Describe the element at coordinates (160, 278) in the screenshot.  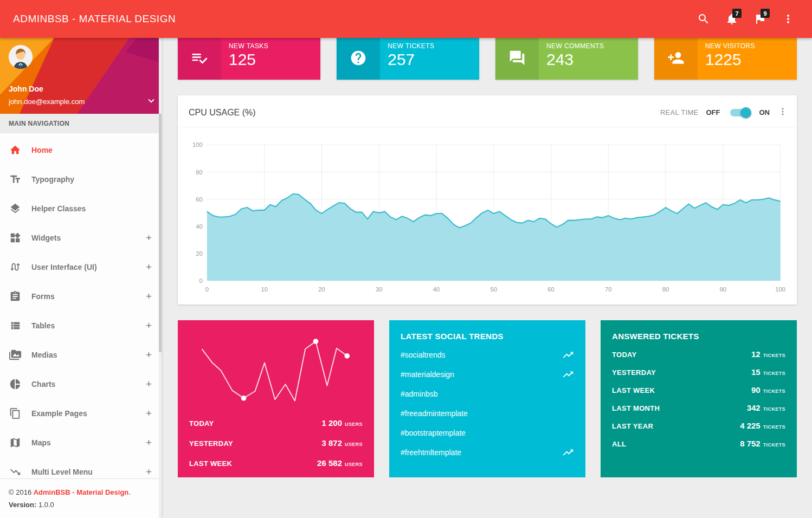
I see `sidebar-scrollbar` at that location.